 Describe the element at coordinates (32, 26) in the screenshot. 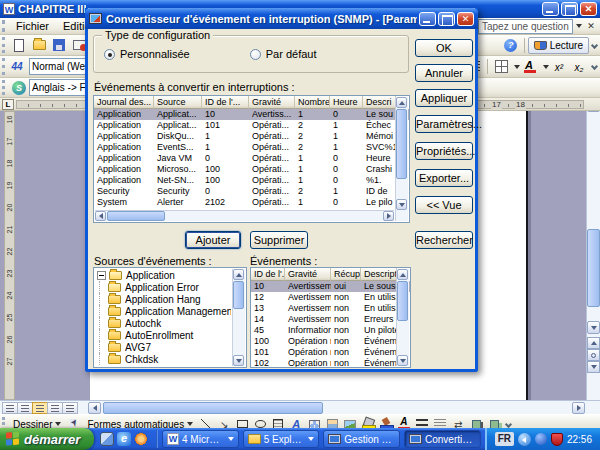

I see `menu-fichier: Fichier` at that location.